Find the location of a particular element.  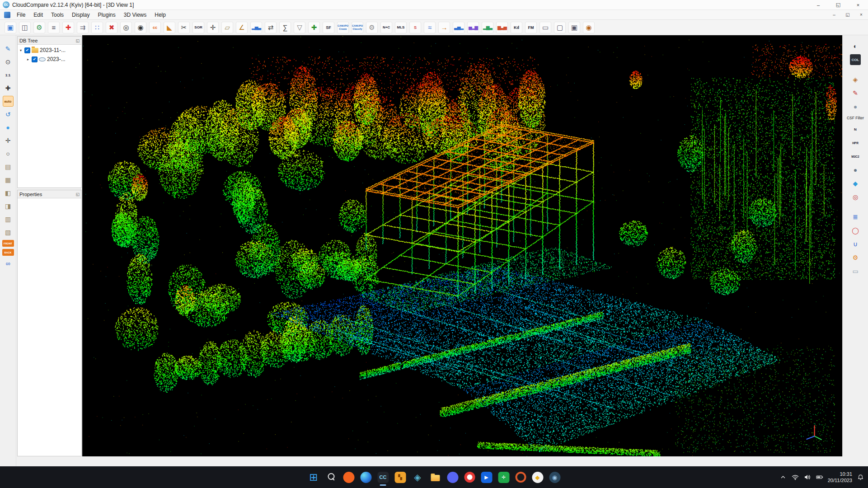

minimize-button: – is located at coordinates (818, 5).